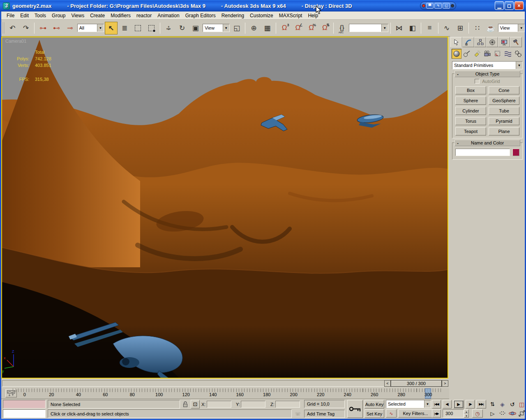  What do you see at coordinates (504, 101) in the screenshot?
I see `object-type-button: GeoSphere` at bounding box center [504, 101].